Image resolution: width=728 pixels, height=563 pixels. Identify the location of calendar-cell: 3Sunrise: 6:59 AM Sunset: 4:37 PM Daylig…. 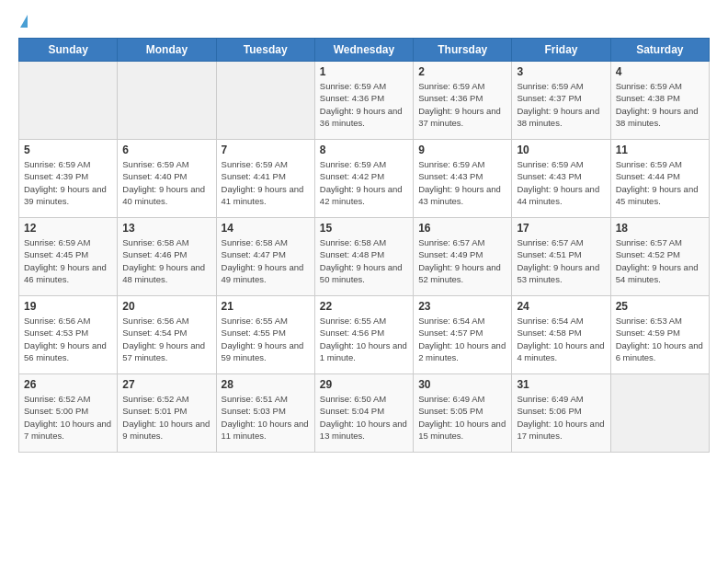
(561, 101).